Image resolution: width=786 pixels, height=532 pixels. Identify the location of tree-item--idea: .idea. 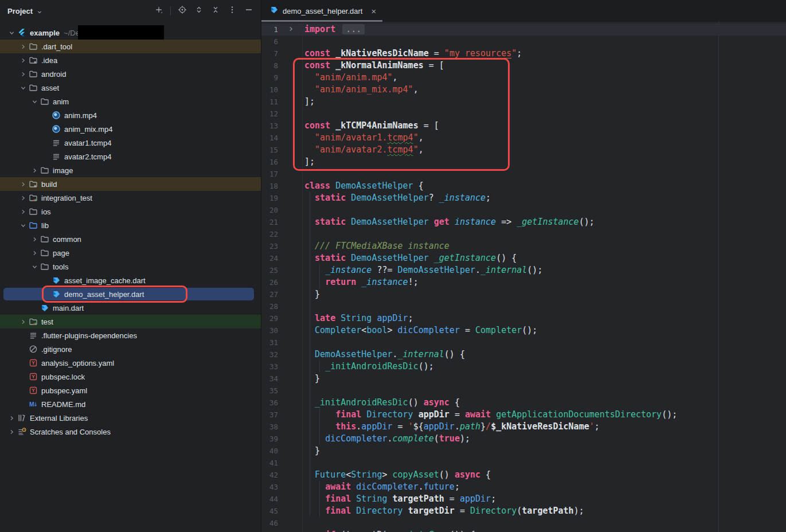
(131, 60).